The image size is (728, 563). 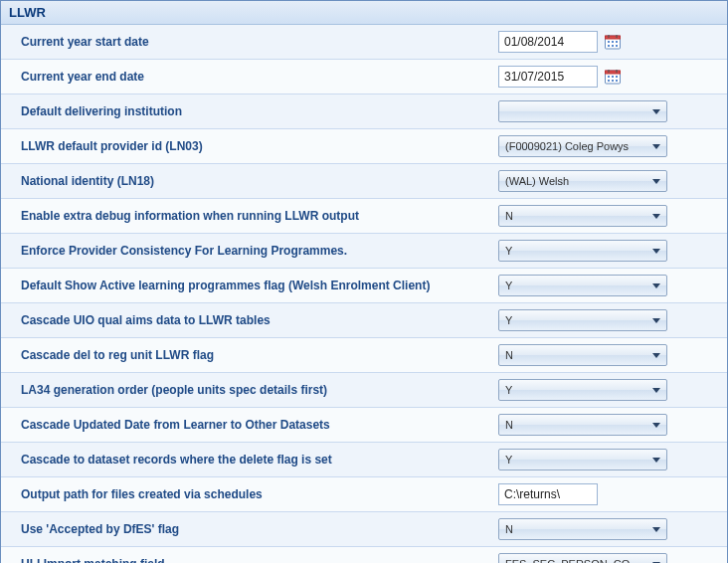 I want to click on setting-row: Cascade Updated Date from Learner to Oth…, so click(x=364, y=426).